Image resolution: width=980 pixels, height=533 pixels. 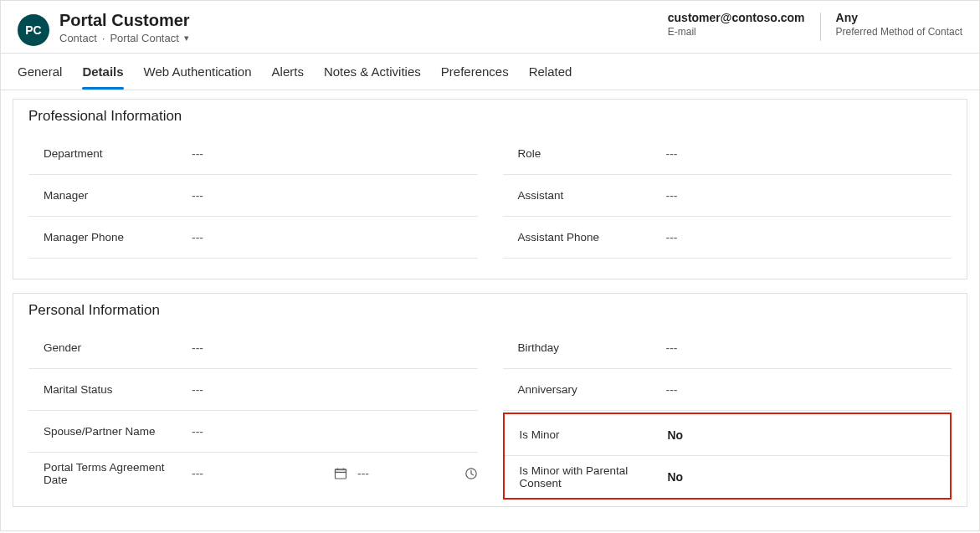 What do you see at coordinates (899, 32) in the screenshot?
I see `header-contact-label: Preferred Method of Contact` at bounding box center [899, 32].